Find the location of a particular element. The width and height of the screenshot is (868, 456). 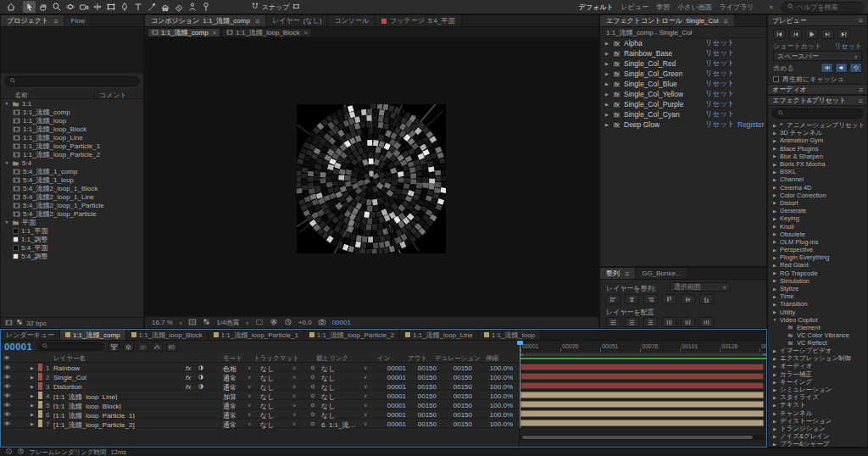

align-bottom-button is located at coordinates (707, 299).